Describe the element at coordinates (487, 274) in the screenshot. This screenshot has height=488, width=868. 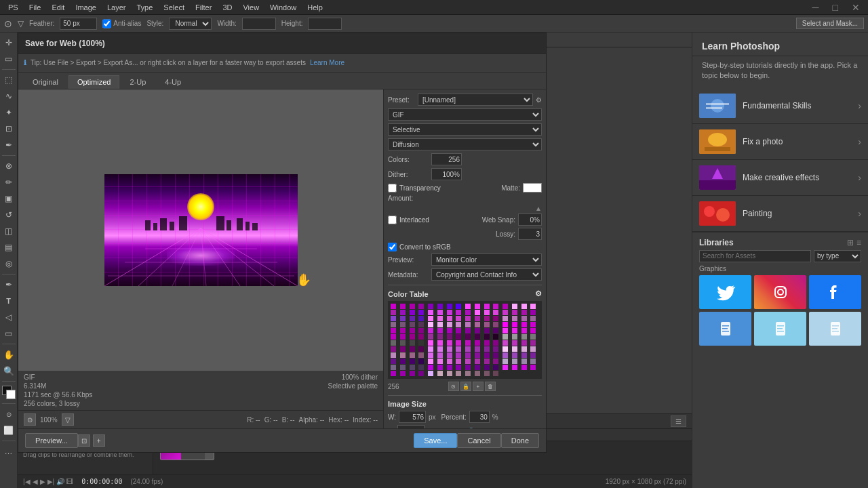
I see `metadata-select: Copyright and Contact Info` at that location.